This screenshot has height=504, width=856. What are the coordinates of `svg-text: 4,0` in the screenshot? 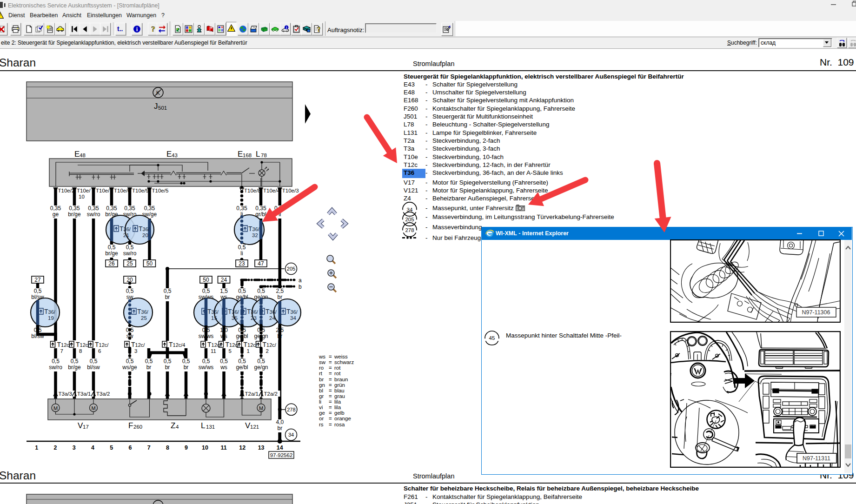 It's located at (280, 422).